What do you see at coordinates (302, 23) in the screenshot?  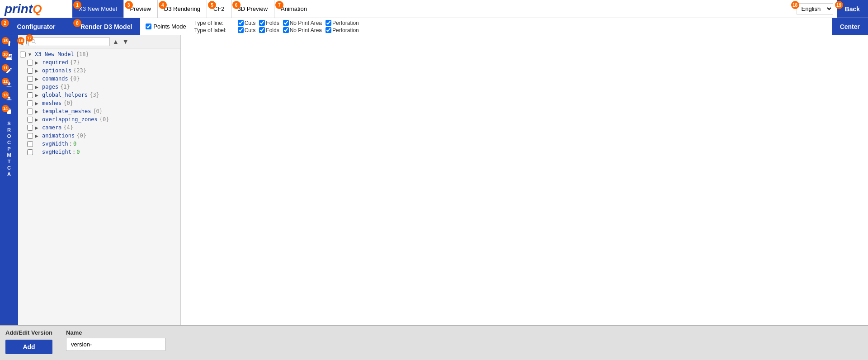 I see `line-no-print-area-label: No Print Area` at bounding box center [302, 23].